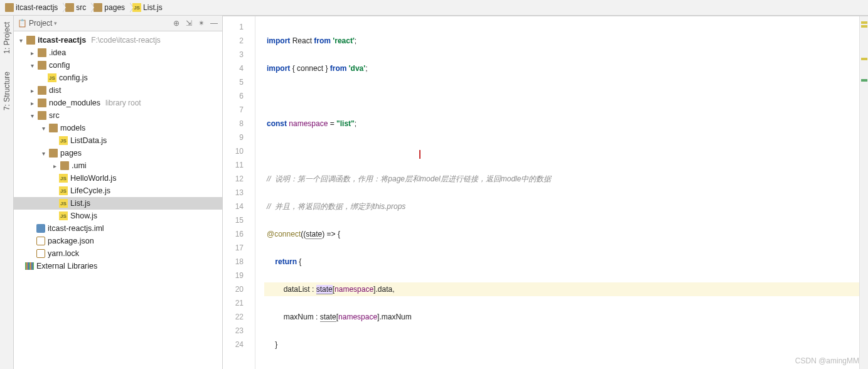 This screenshot has height=369, width=868. I want to click on crumb-project: itcast-reactjs, so click(33, 8).